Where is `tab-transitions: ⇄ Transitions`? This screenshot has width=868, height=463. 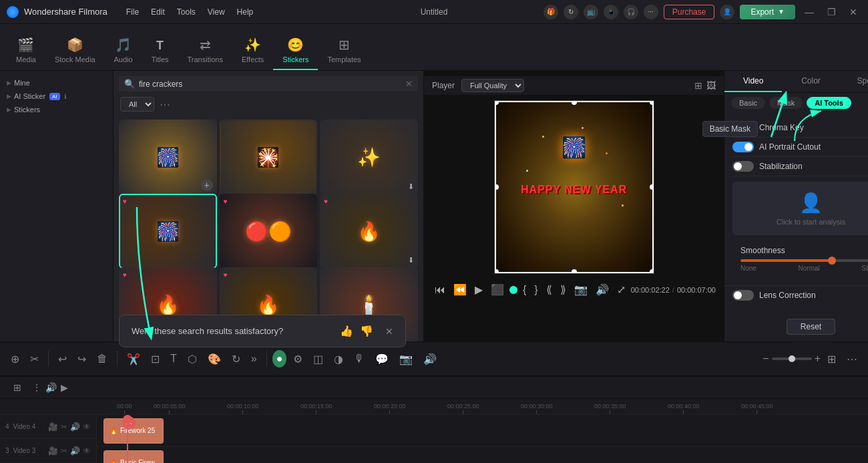
tab-transitions: ⇄ Transitions is located at coordinates (206, 51).